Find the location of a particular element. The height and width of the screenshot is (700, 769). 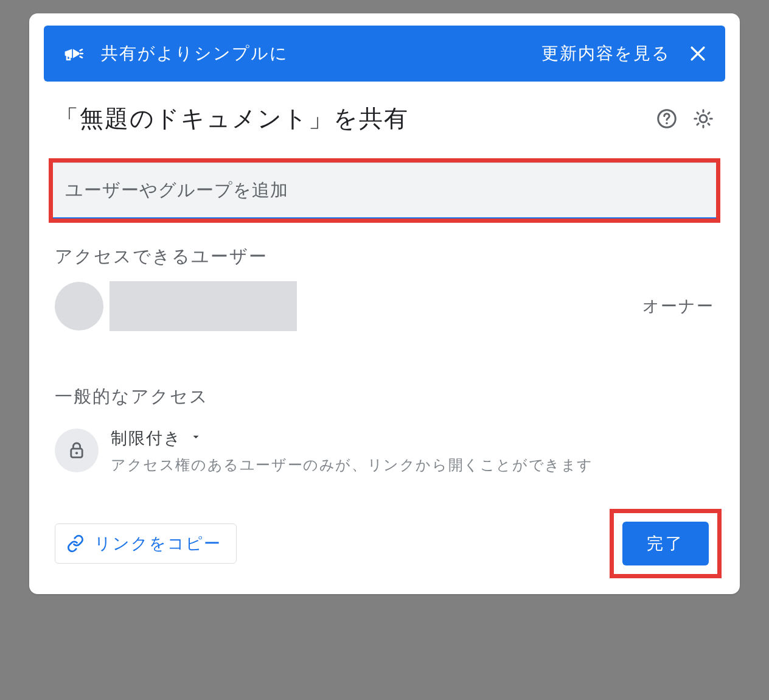

general-access-section-label: 一般的なアクセス is located at coordinates (384, 388).